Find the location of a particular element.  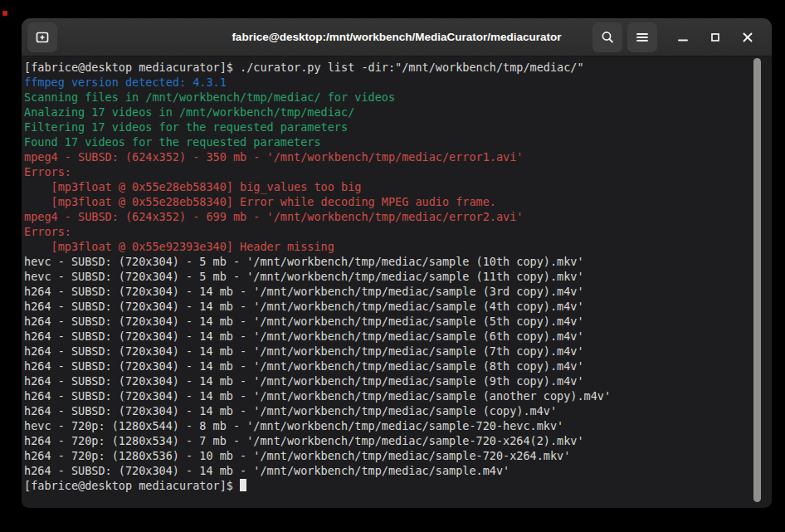

search-button is located at coordinates (607, 37).